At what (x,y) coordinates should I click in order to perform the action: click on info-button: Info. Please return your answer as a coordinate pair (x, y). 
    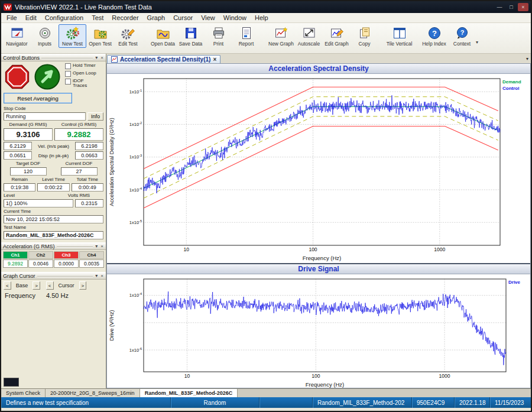
    Looking at the image, I should click on (96, 116).